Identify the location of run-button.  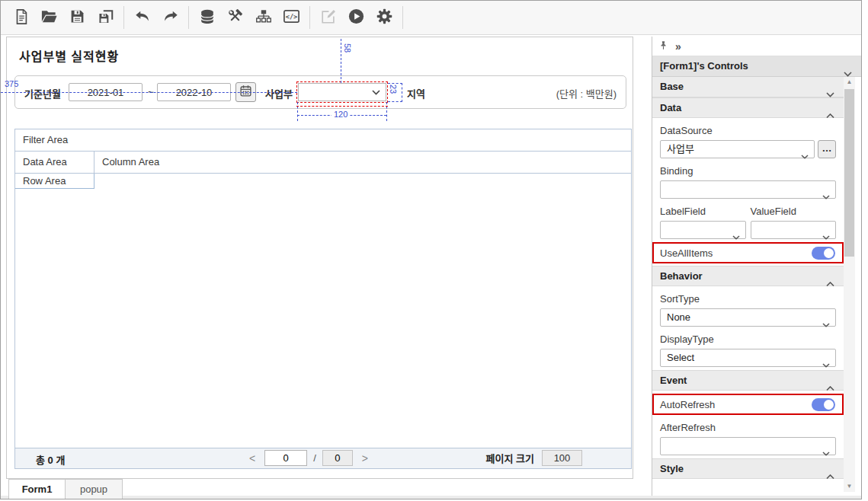
(357, 18).